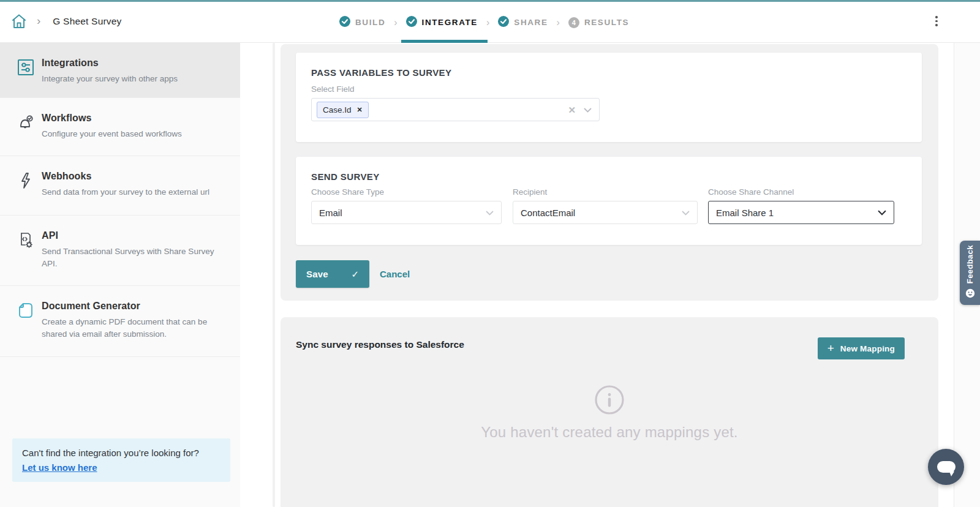 The height and width of the screenshot is (507, 980). I want to click on lightning-icon, so click(26, 181).